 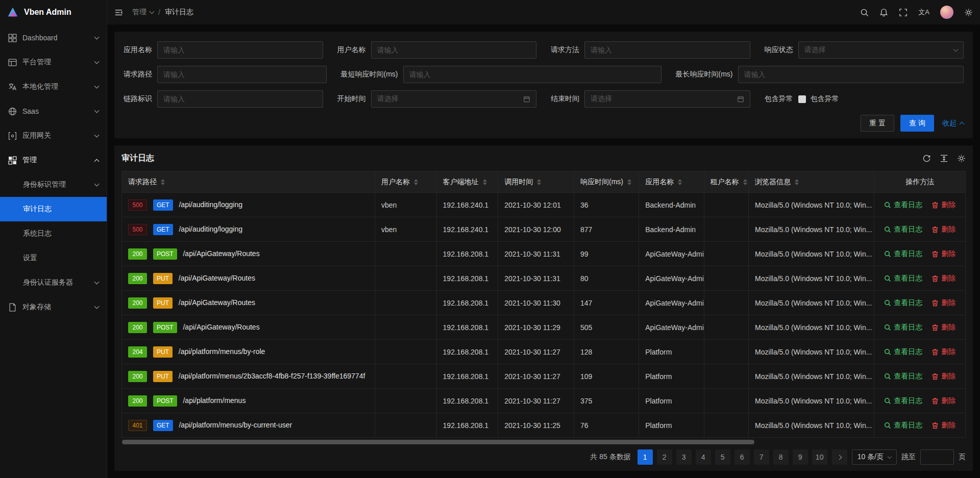 I want to click on language-icon: 文A, so click(x=924, y=12).